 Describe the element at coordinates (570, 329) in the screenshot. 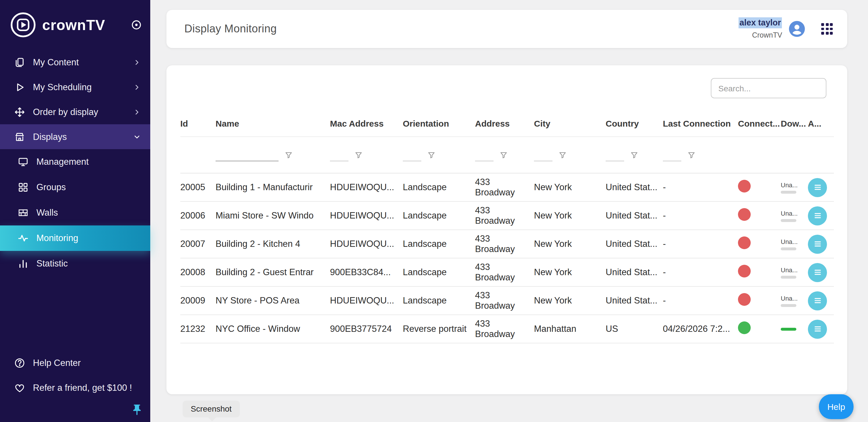

I see `cell-city: Manhattan` at that location.